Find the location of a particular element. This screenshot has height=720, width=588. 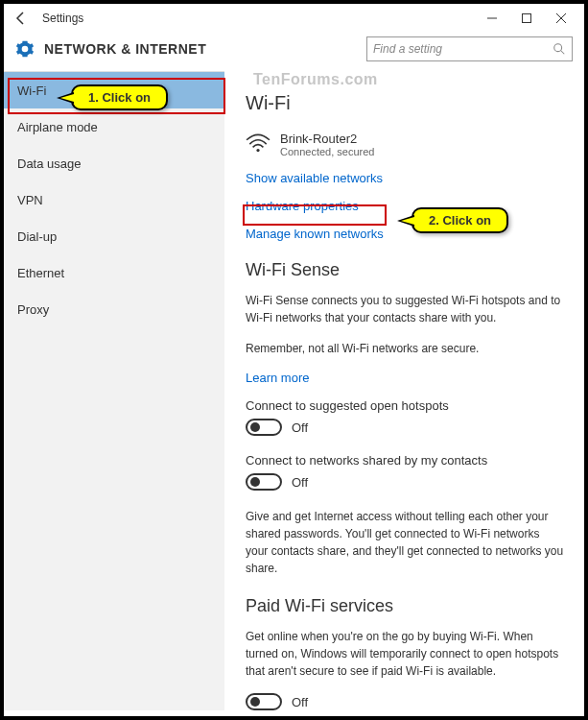

toggle-shared-contacts is located at coordinates (264, 482).